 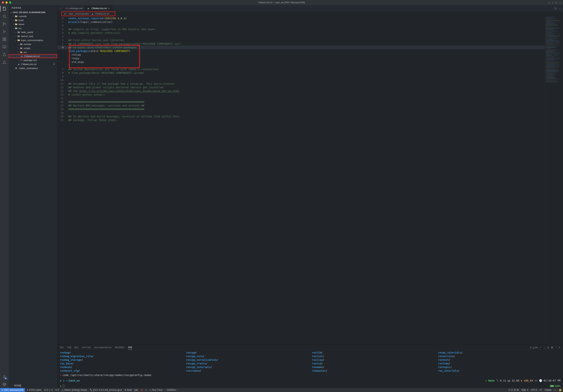 What do you see at coordinates (448, 371) in the screenshot?
I see `terminal-completion-item: ros_tutorials` at bounding box center [448, 371].